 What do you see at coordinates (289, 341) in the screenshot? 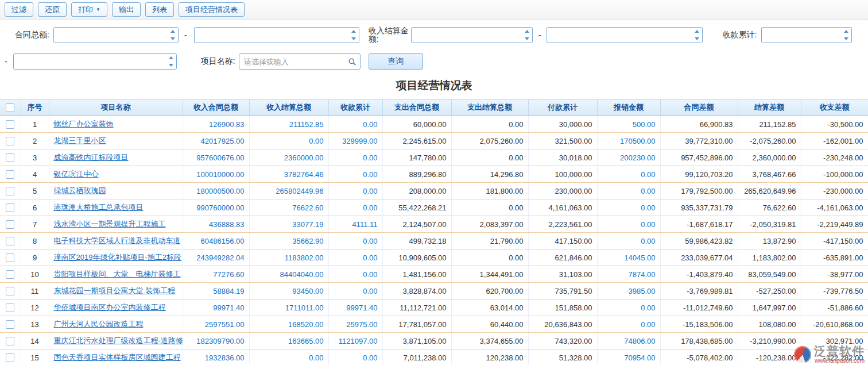
I see `cell-income-settle-total: 163665.00` at bounding box center [289, 341].